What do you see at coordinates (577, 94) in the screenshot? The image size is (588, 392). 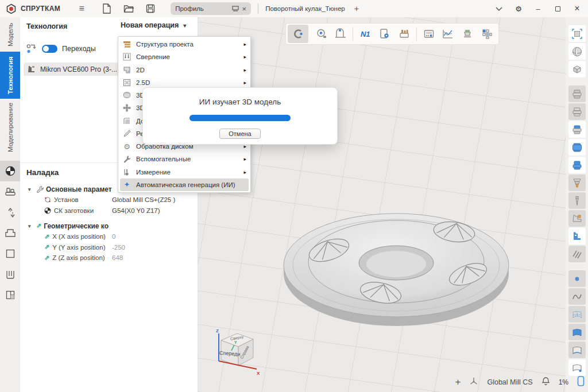 I see `stock-solid-button` at bounding box center [577, 94].